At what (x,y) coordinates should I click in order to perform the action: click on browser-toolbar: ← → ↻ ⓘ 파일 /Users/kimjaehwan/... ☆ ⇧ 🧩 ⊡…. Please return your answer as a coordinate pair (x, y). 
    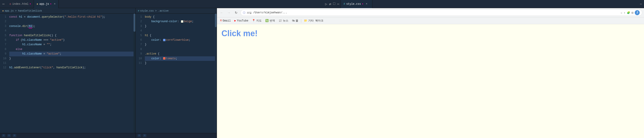
    Looking at the image, I should click on (430, 13).